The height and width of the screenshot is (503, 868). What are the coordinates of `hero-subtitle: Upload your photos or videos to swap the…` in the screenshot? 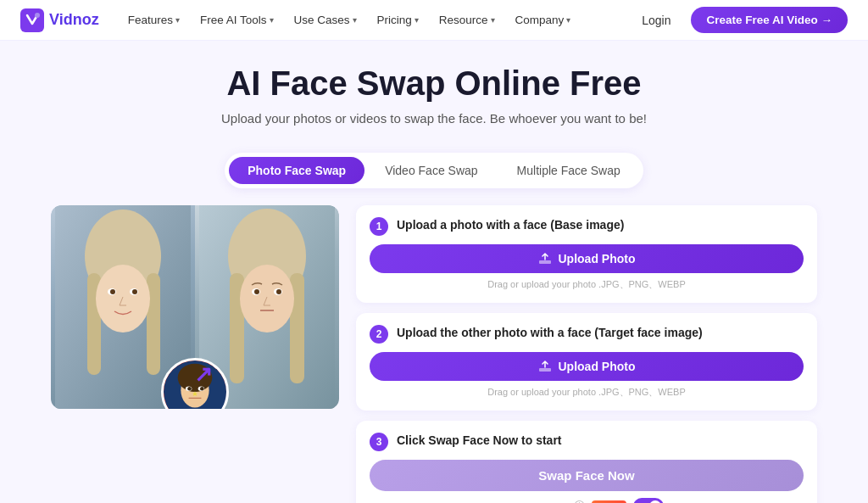 It's located at (434, 119).